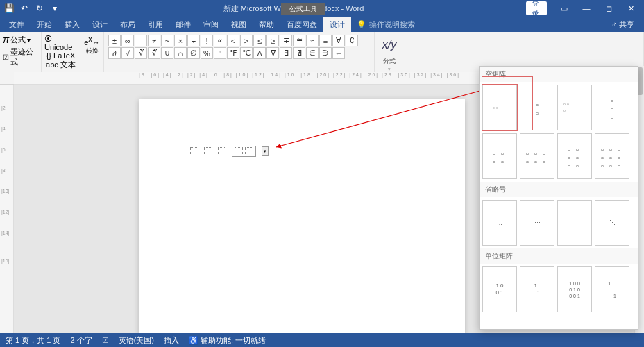 Image resolution: width=644 pixels, height=347 pixels. Describe the element at coordinates (229, 151) in the screenshot. I see `equation-placeholder: ▾` at that location.